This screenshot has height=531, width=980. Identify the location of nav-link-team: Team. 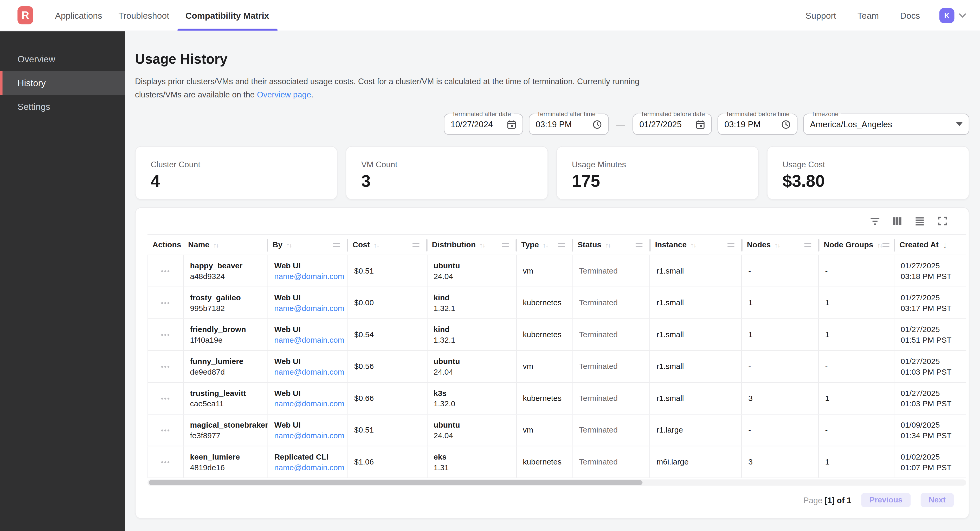
(868, 15).